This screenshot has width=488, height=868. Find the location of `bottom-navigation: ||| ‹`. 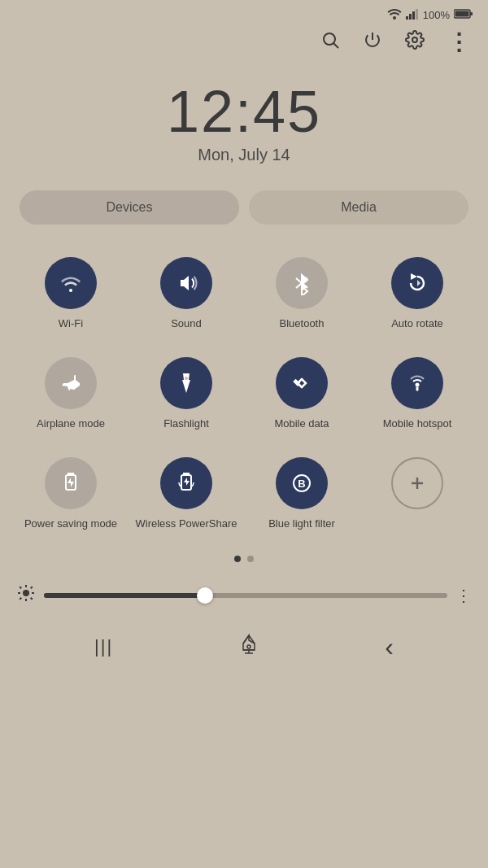

bottom-navigation: ||| ‹ is located at coordinates (244, 649).